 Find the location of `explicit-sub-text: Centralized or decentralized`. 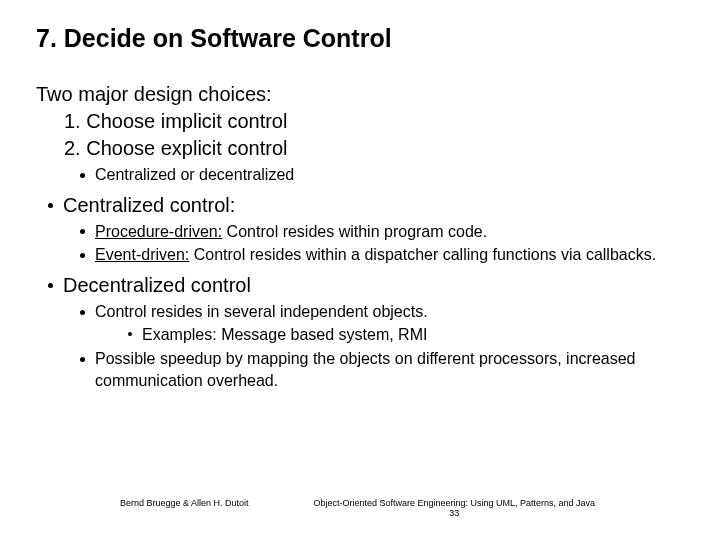

explicit-sub-text: Centralized or decentralized is located at coordinates (194, 175).